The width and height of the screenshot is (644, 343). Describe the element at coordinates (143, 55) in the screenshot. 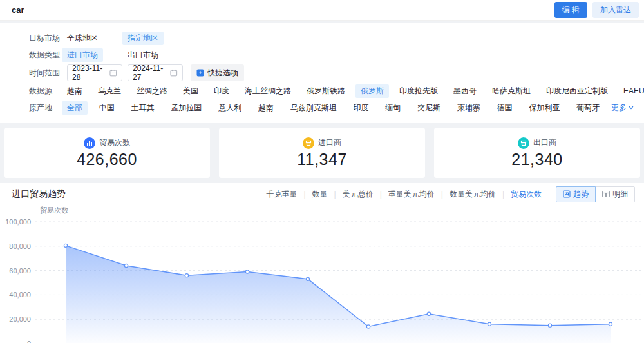

I see `filter-option: 出口市场` at that location.